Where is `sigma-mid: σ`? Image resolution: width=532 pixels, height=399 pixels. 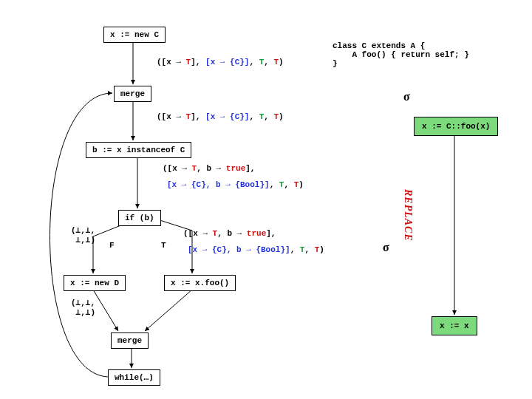
sigma-mid: σ is located at coordinates (386, 248).